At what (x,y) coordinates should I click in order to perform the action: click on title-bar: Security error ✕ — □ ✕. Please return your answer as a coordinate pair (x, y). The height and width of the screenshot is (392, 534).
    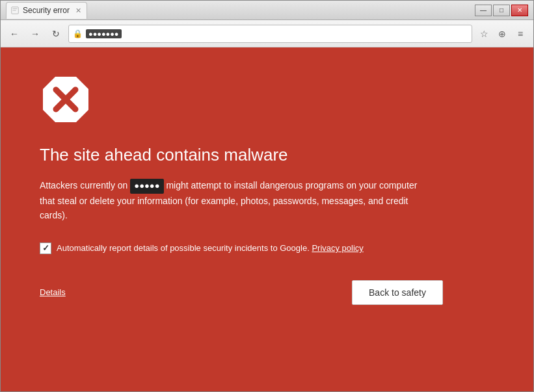
    Looking at the image, I should click on (267, 10).